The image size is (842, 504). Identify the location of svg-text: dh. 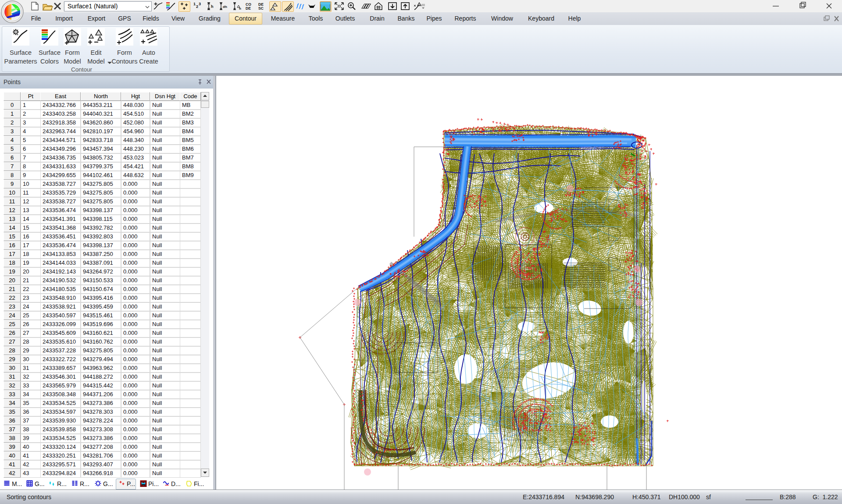
(225, 7).